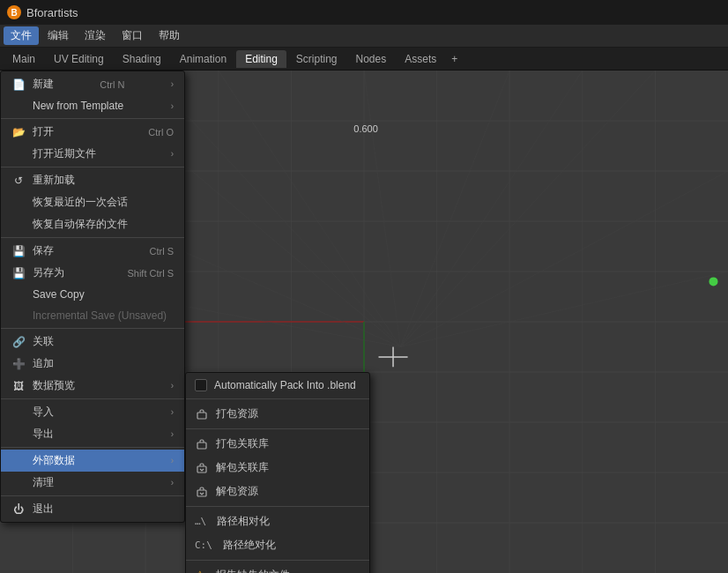 Image resolution: width=728 pixels, height=573 pixels. What do you see at coordinates (278, 545) in the screenshot?
I see `absolute-path-item: C:\ 路径绝对化` at bounding box center [278, 545].